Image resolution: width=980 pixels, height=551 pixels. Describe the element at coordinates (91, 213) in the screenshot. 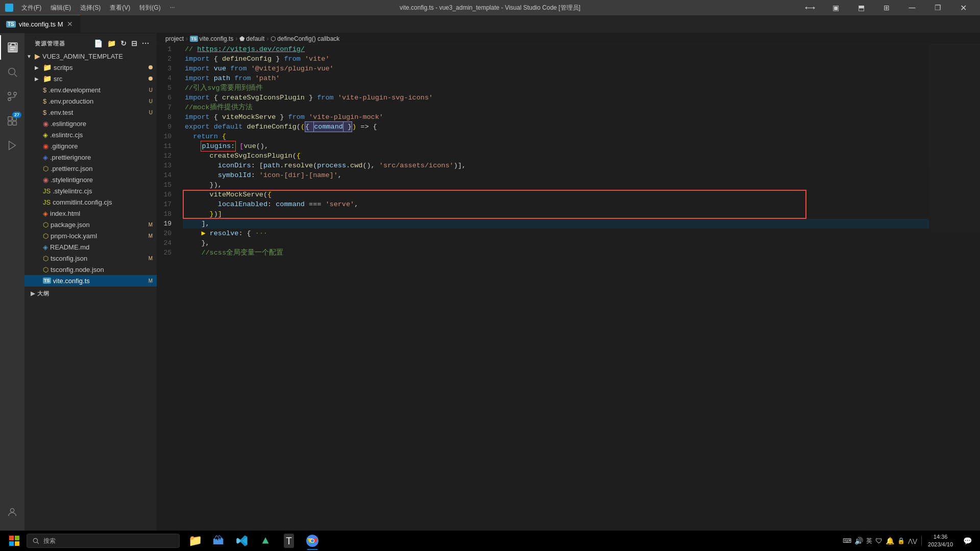

I see `sidebar-item-index-html: ▶ ◈ index.html` at that location.